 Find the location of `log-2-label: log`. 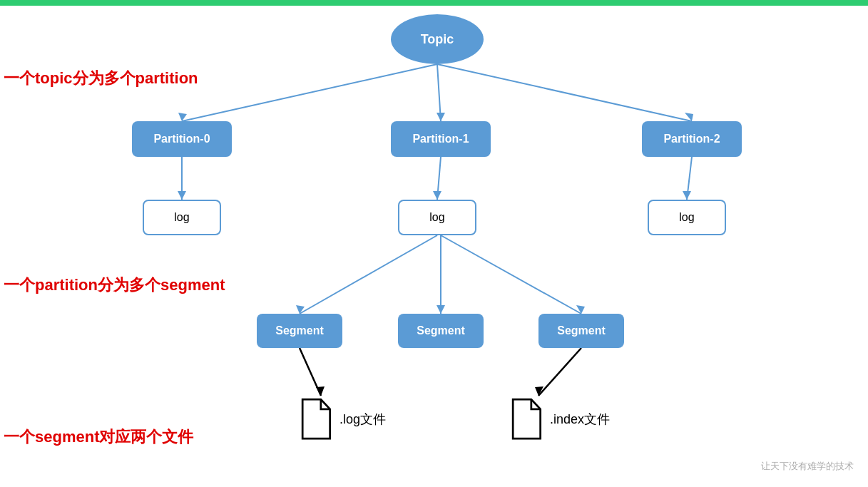

log-2-label: log is located at coordinates (686, 217).